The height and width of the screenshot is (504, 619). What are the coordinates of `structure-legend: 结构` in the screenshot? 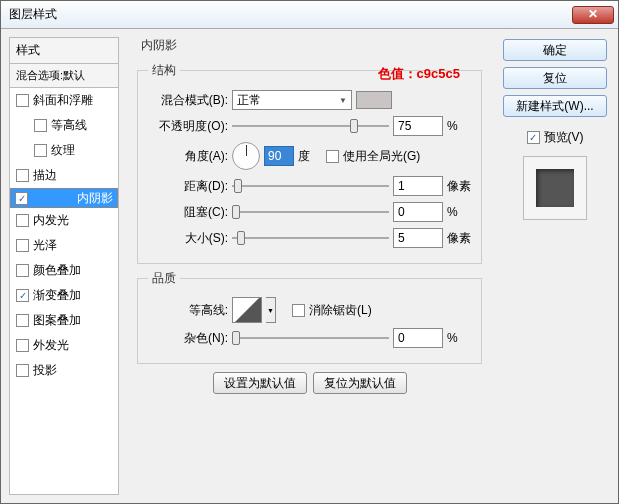 It's located at (164, 70).